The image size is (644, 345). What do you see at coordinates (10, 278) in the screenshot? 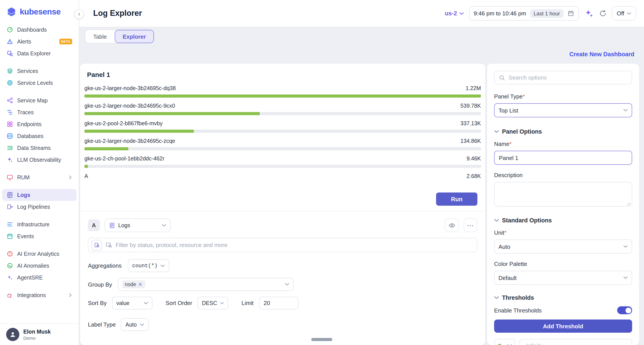
I see `agentsre-icon` at bounding box center [10, 278].